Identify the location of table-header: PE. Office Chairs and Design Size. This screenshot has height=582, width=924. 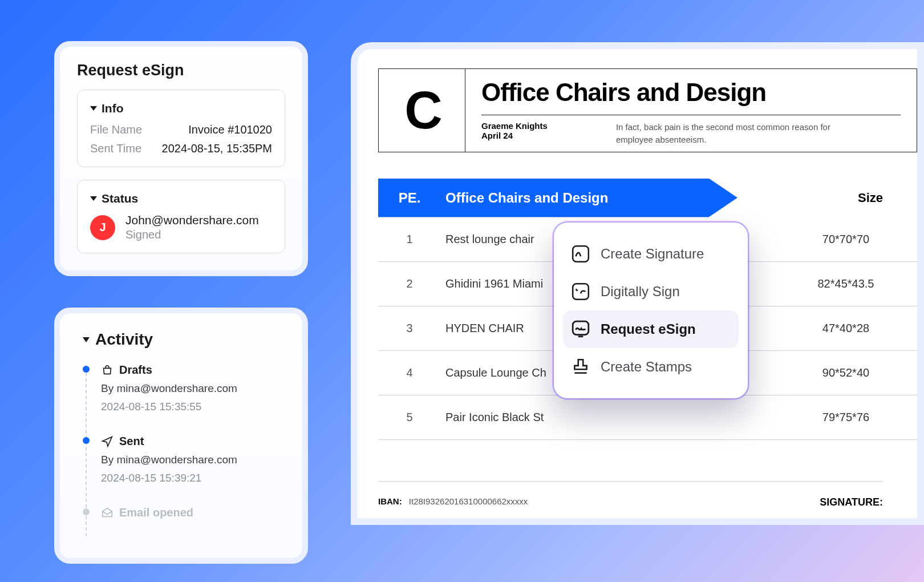
(648, 198).